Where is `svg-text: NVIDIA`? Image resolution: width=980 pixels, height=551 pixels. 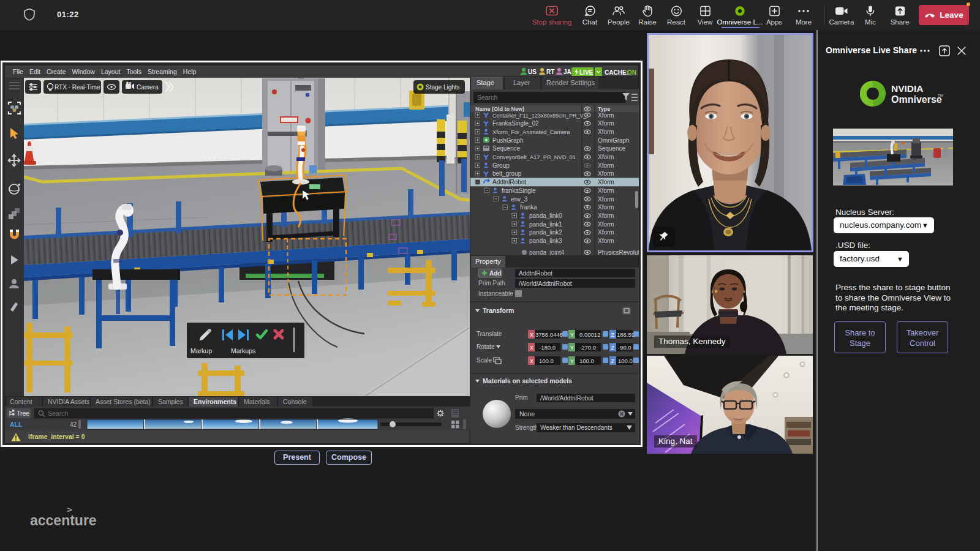 svg-text: NVIDIA is located at coordinates (908, 88).